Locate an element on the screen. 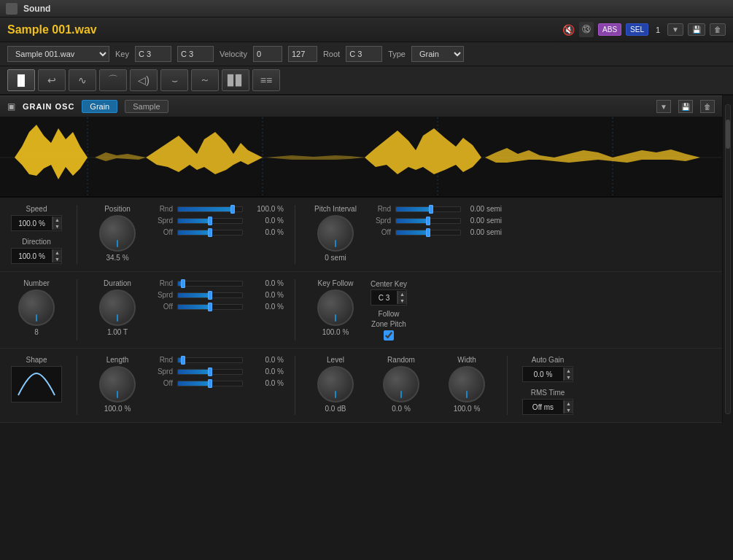  position-value: 34.5 % is located at coordinates (117, 258).